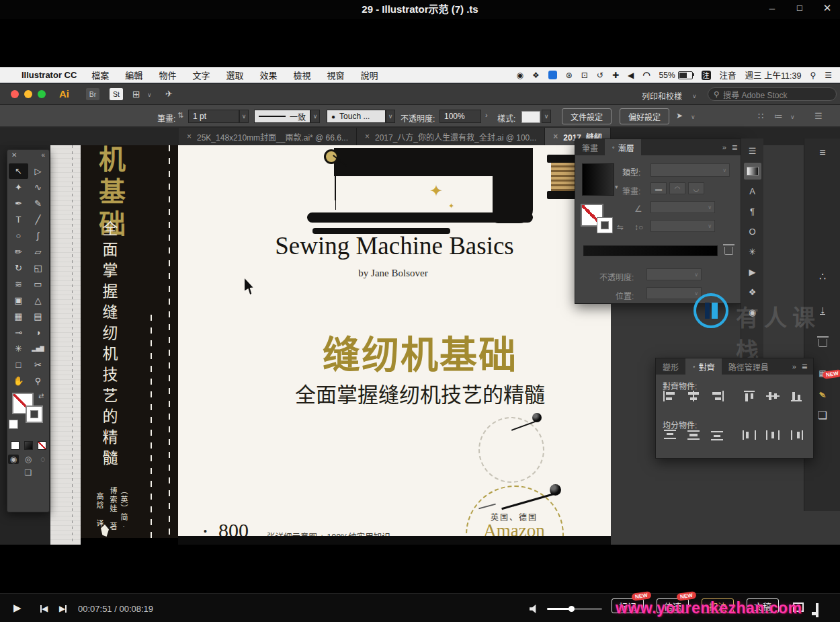  What do you see at coordinates (38, 203) in the screenshot?
I see `curvature-tool: ✎` at bounding box center [38, 203].